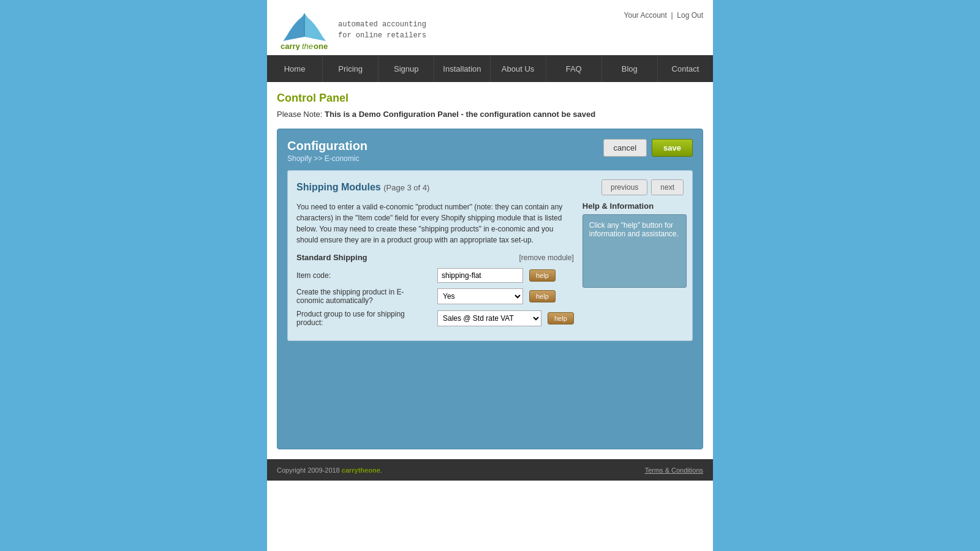  I want to click on nav-item-faq: FAQ, so click(575, 69).